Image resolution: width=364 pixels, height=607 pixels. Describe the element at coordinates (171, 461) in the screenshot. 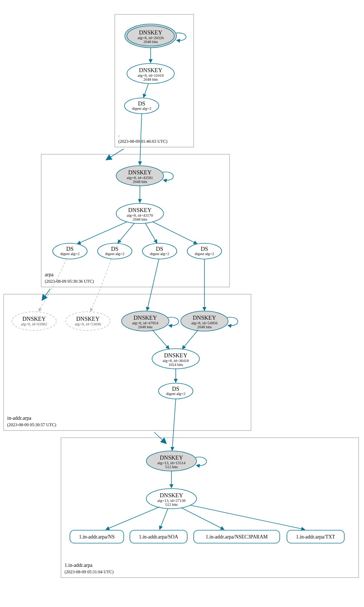

I see `node-one-ksk: DNSKEY alg=13, id=15514 512 bits` at that location.